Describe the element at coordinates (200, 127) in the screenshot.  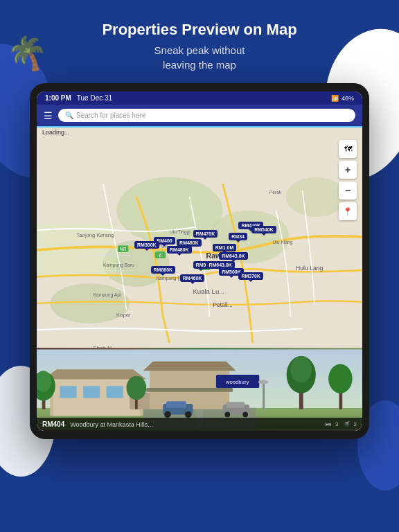
I see `loading-bar` at that location.